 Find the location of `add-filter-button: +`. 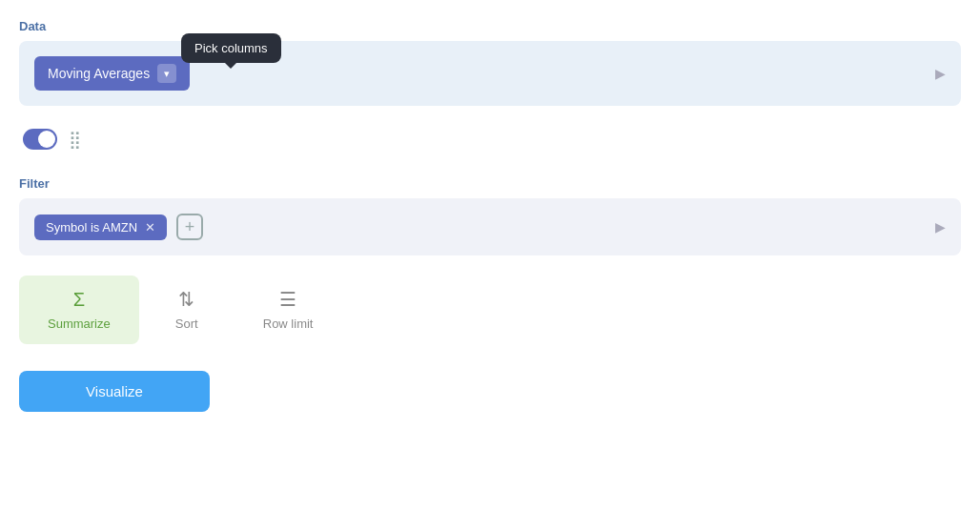

add-filter-button: + is located at coordinates (190, 227).